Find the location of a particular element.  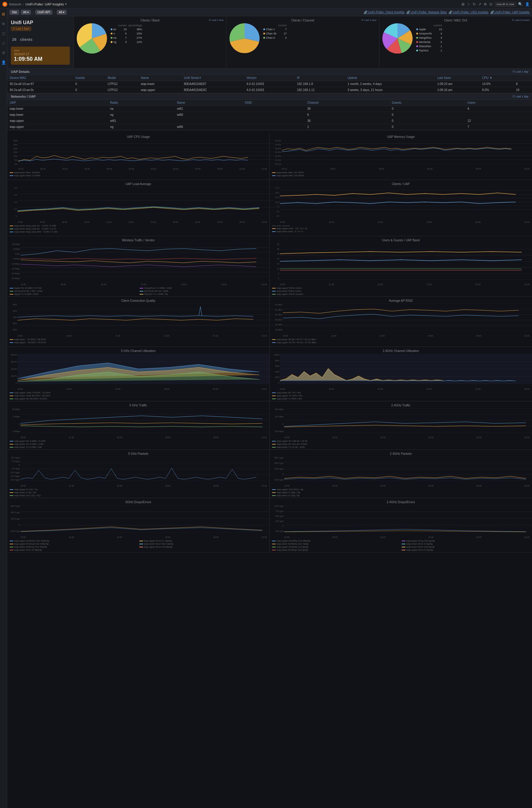

t5g-xaxis: 20:0021:0022:0023:0000:0001:00 is located at coordinates (144, 437).